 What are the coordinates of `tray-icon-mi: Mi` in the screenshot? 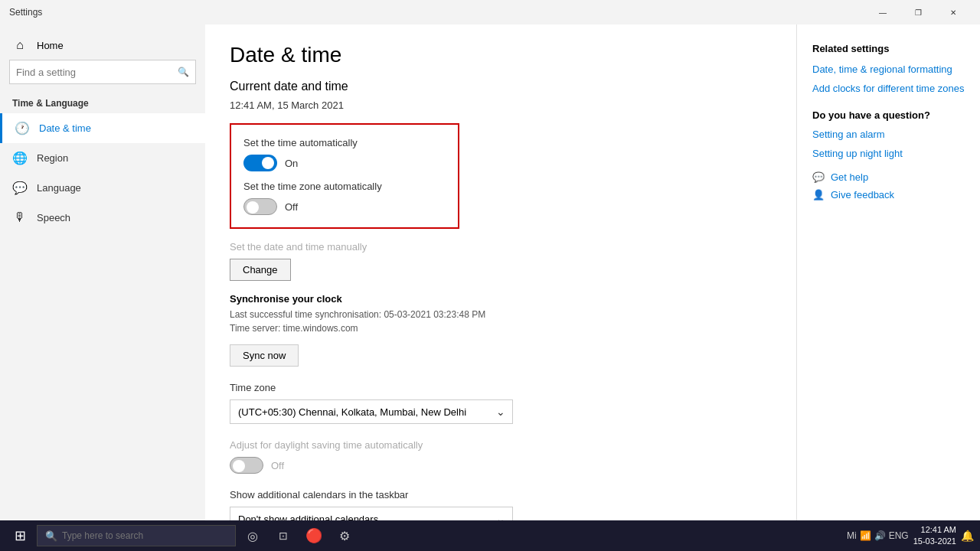 It's located at (851, 536).